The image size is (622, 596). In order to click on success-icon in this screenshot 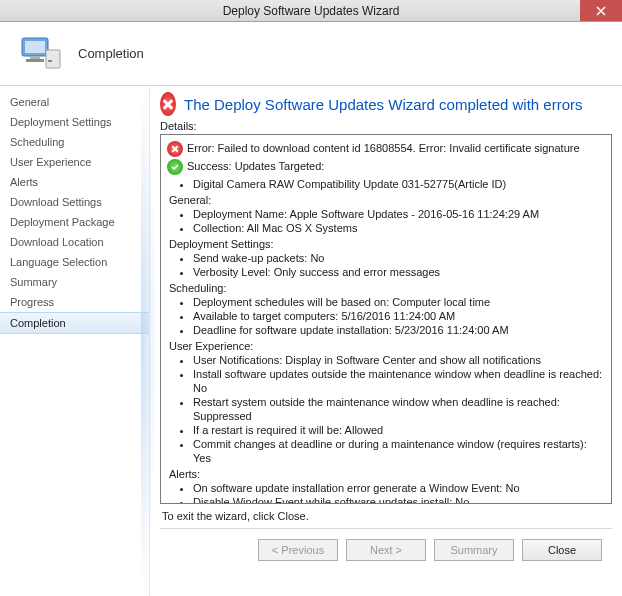, I will do `click(175, 167)`.